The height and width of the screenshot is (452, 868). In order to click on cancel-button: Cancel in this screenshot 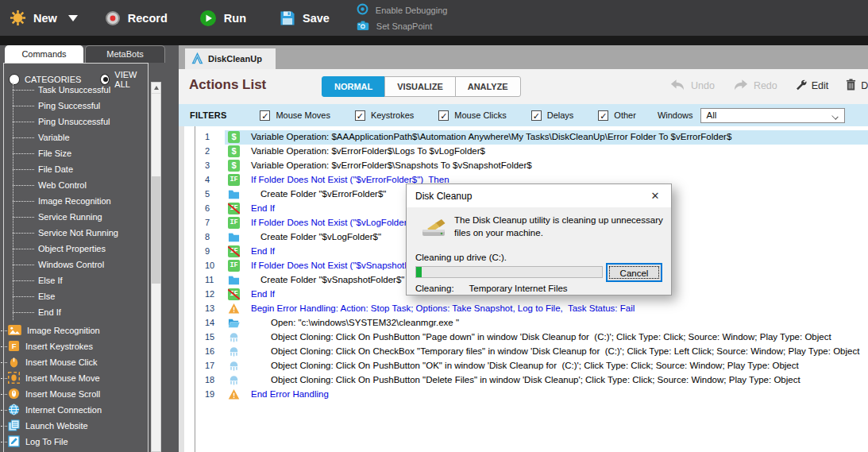, I will do `click(634, 272)`.